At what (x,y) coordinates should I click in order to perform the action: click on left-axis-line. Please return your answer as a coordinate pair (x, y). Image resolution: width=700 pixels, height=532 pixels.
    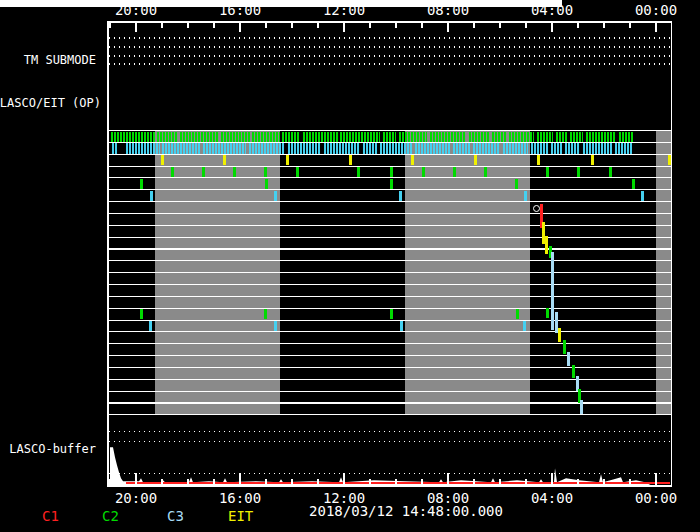
    Looking at the image, I should click on (108, 254).